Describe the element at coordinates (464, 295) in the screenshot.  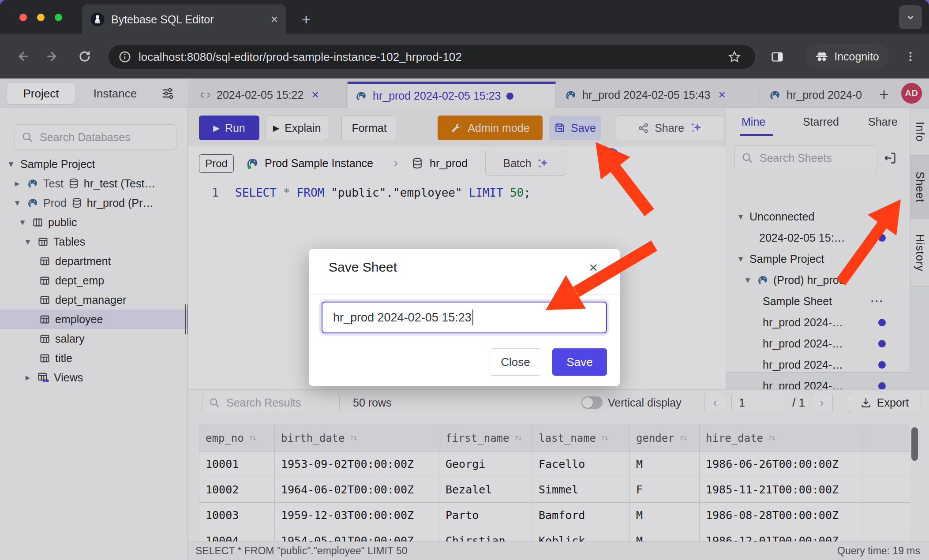
I see `dial og-divider` at that location.